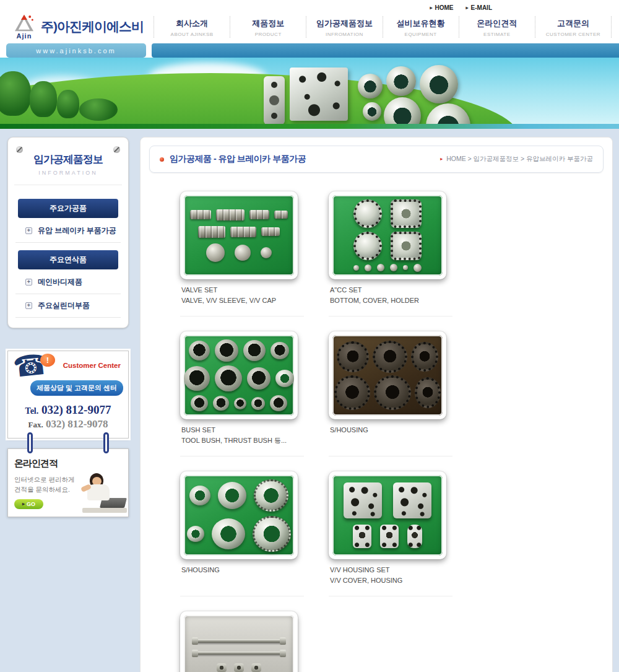  I want to click on utility-bar: ▸HOME ▸E-MAIL, so click(310, 7).